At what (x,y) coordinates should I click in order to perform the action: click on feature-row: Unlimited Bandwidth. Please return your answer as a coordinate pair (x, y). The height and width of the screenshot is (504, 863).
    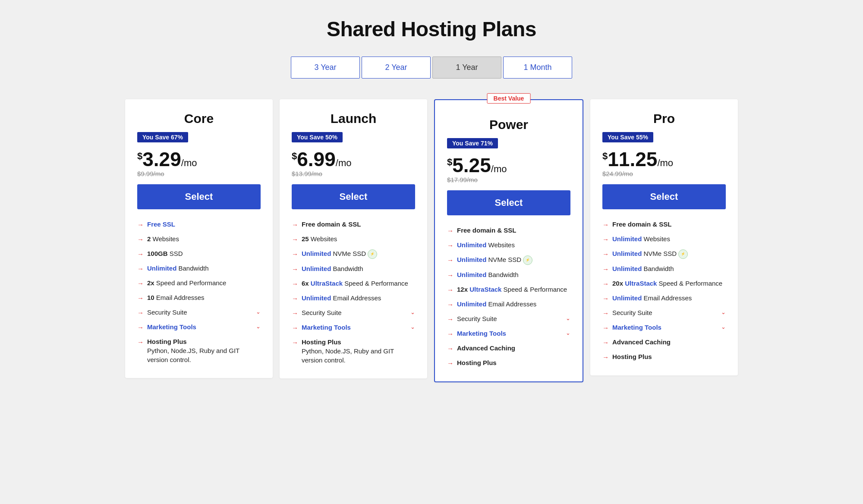
    Looking at the image, I should click on (669, 268).